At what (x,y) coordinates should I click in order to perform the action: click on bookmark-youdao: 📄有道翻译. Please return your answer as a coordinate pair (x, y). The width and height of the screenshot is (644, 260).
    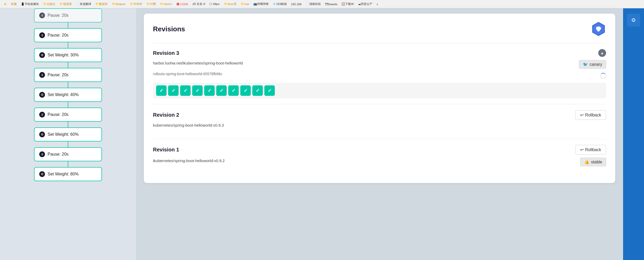
    Looking at the image, I should click on (84, 4).